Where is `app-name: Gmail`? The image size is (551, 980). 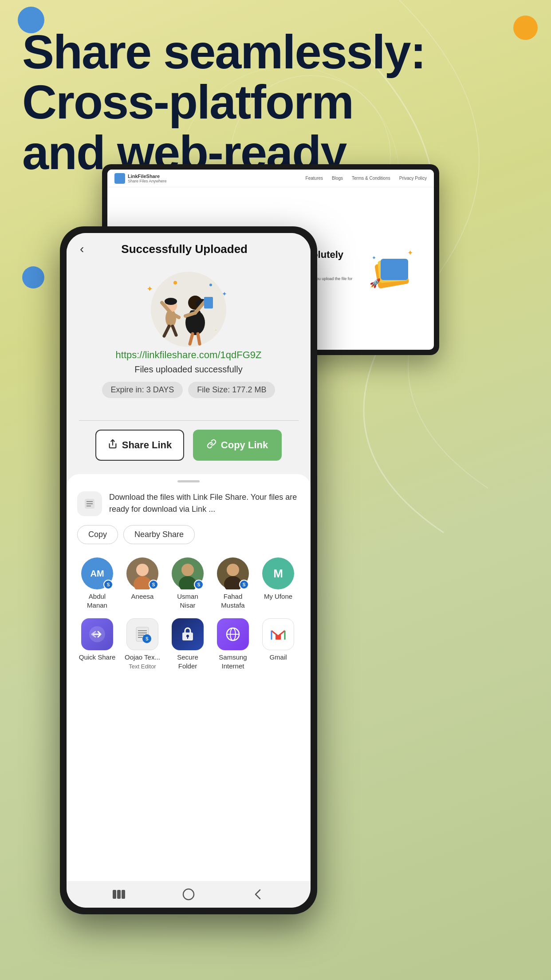
app-name: Gmail is located at coordinates (278, 657).